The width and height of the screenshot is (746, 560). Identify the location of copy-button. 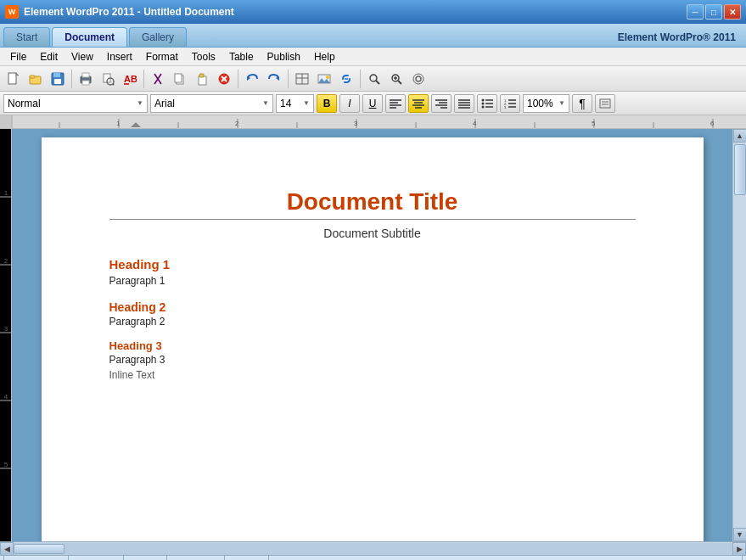
(180, 79).